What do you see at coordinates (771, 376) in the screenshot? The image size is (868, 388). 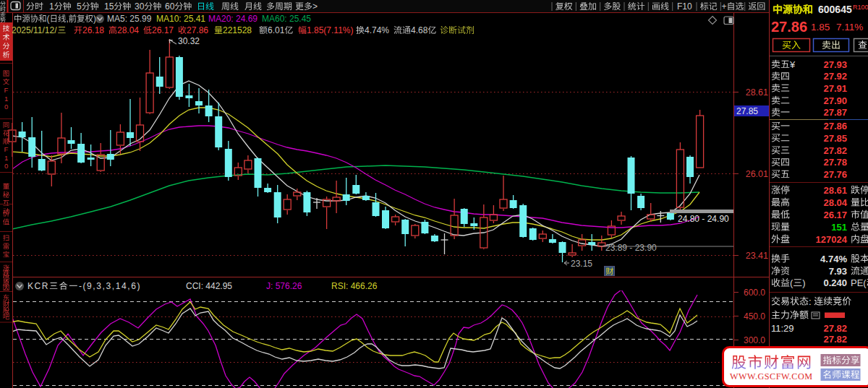 I see `svg-text: WWW.GSCFW.COM` at bounding box center [771, 376].